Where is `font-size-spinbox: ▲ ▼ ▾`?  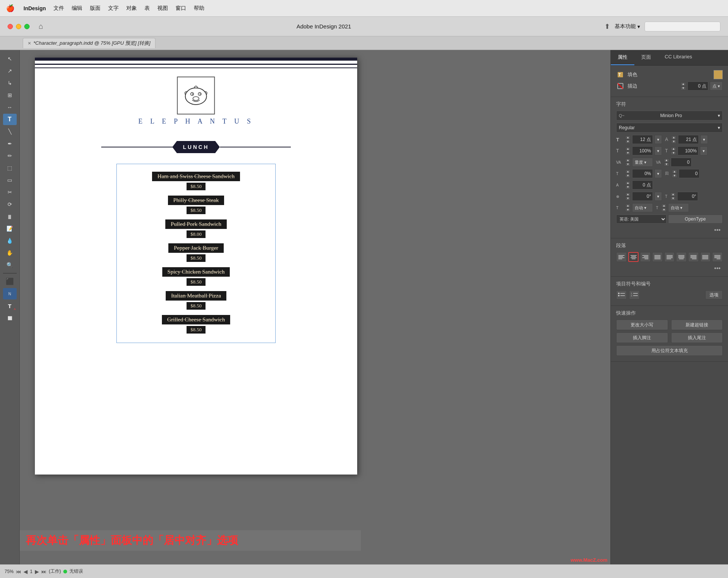
font-size-spinbox: ▲ ▼ ▾ is located at coordinates (644, 139).